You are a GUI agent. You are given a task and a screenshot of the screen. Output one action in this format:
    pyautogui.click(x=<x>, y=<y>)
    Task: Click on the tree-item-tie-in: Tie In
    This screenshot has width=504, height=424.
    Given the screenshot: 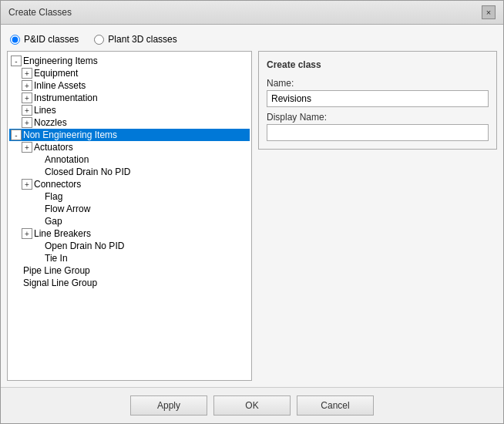 What is the action you would take?
    pyautogui.click(x=129, y=258)
    